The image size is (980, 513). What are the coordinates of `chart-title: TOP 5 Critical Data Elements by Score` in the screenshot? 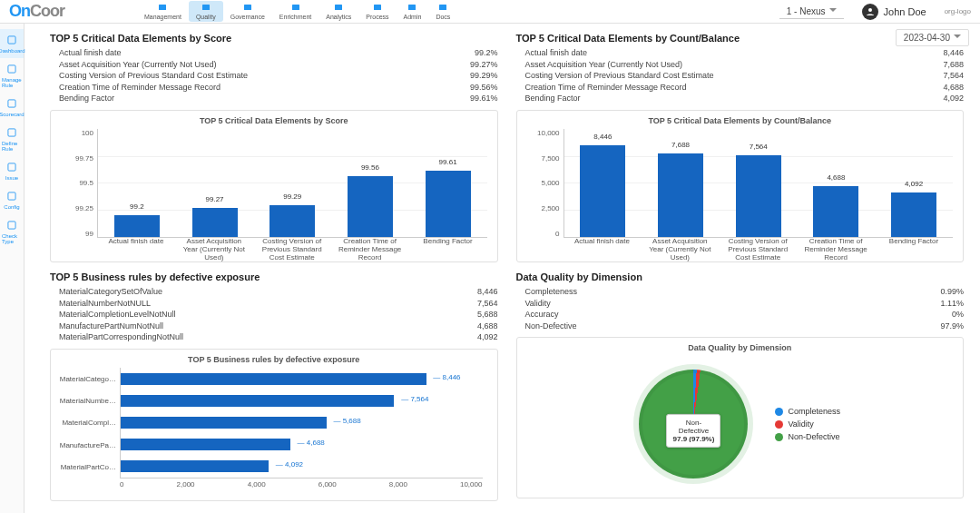 It's located at (274, 121).